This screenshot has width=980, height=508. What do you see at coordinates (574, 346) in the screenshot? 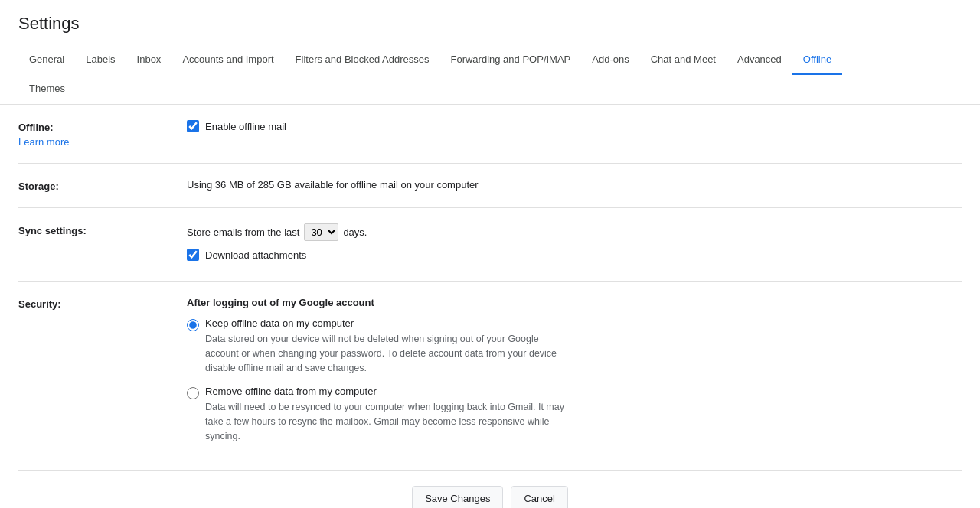
I see `keep-offline-option: Keep offline data on my computer Data st…` at bounding box center [574, 346].